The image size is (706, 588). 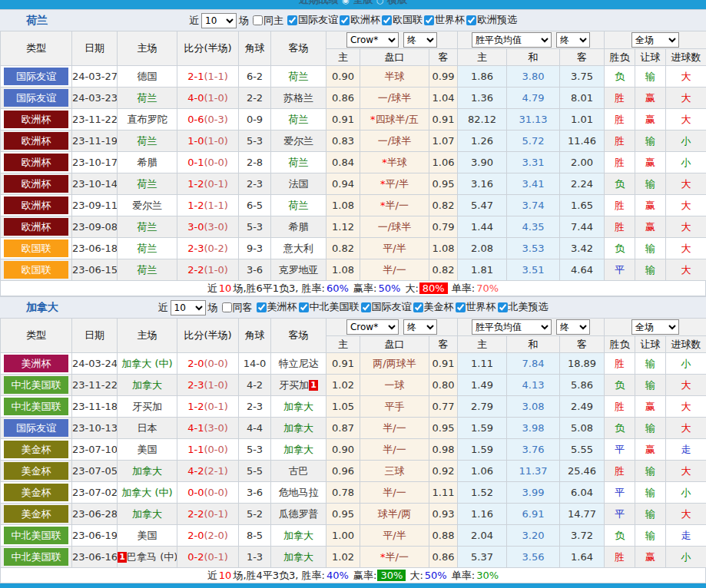 I want to click on summary-segment: 场,胜4平3负3, 胜率:, so click(x=279, y=576).